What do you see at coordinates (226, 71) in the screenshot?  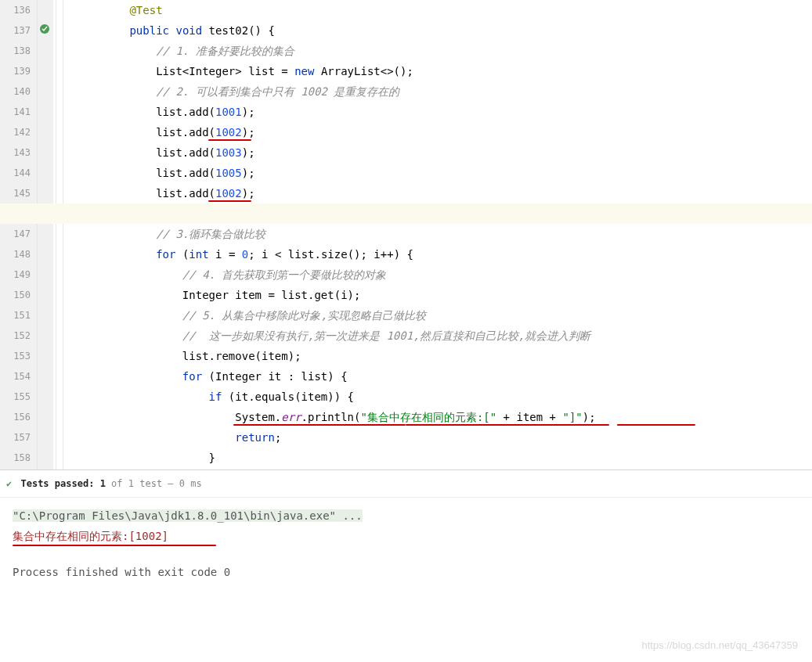 I see `code: List<Integer> list =` at bounding box center [226, 71].